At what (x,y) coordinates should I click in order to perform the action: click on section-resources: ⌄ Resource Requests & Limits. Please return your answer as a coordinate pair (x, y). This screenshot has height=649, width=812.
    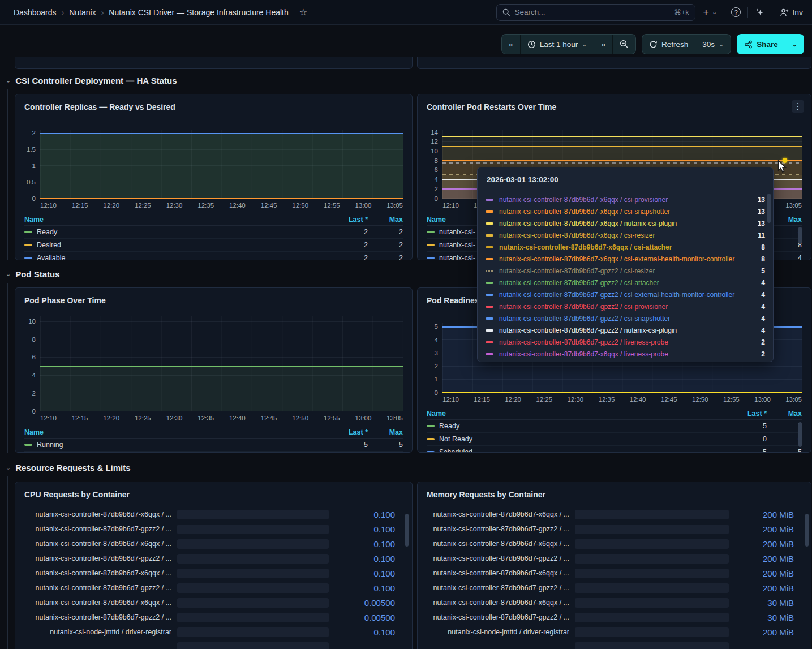
    Looking at the image, I should click on (68, 467).